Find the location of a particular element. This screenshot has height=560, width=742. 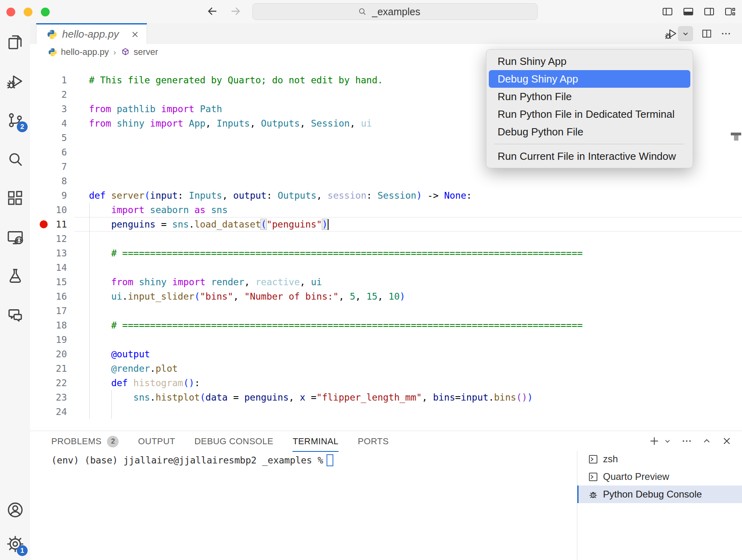

activity-item-source-control: 2 is located at coordinates (15, 120).